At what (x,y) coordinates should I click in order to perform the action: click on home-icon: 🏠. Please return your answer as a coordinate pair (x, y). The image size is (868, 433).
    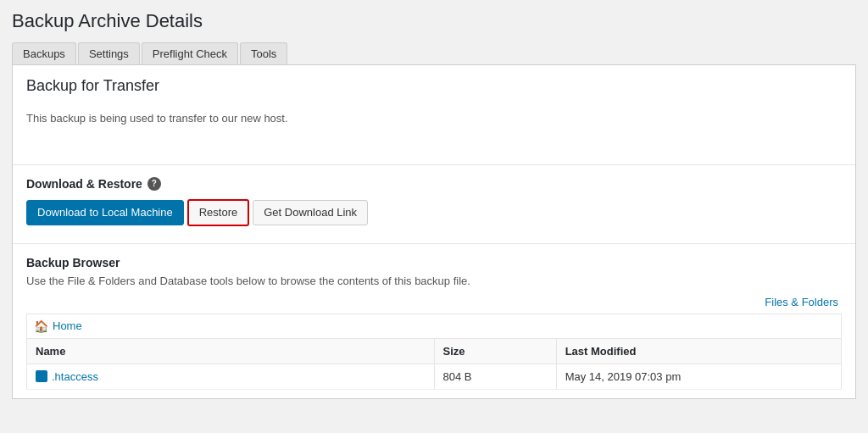
    Looking at the image, I should click on (41, 326).